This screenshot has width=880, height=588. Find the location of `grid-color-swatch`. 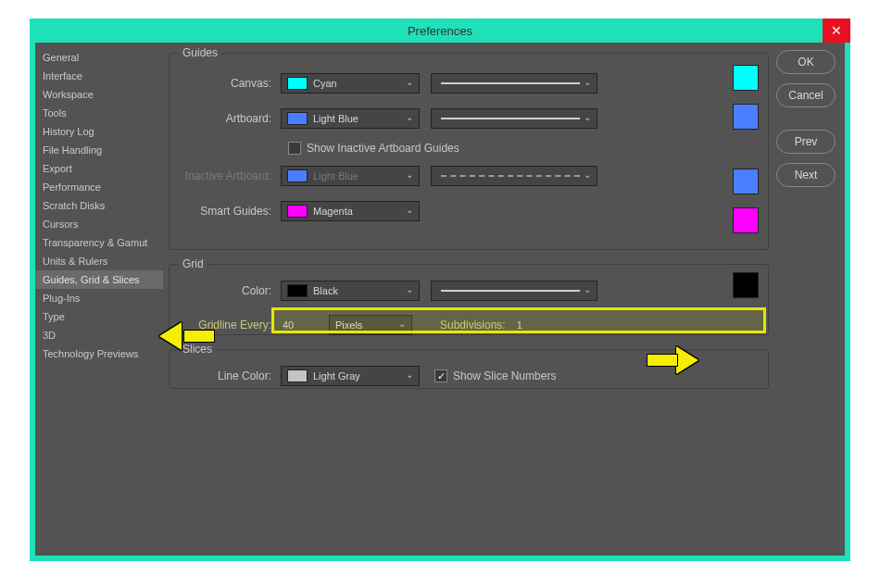

grid-color-swatch is located at coordinates (746, 285).